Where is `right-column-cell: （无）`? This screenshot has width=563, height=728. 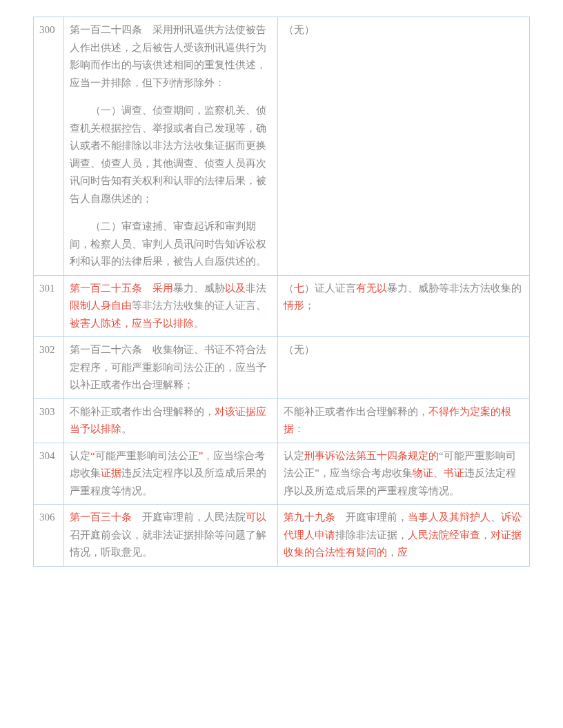
right-column-cell: （无） is located at coordinates (404, 368).